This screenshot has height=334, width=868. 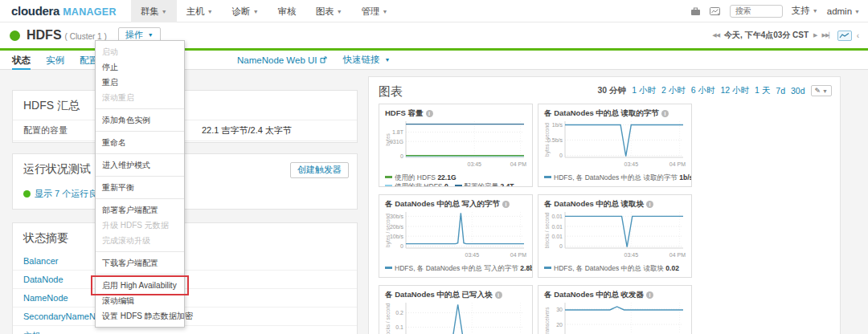 What do you see at coordinates (616, 235) in the screenshot?
I see `line-chart-plot: blocks / second0.010.010.01003:4504 PM` at bounding box center [616, 235].